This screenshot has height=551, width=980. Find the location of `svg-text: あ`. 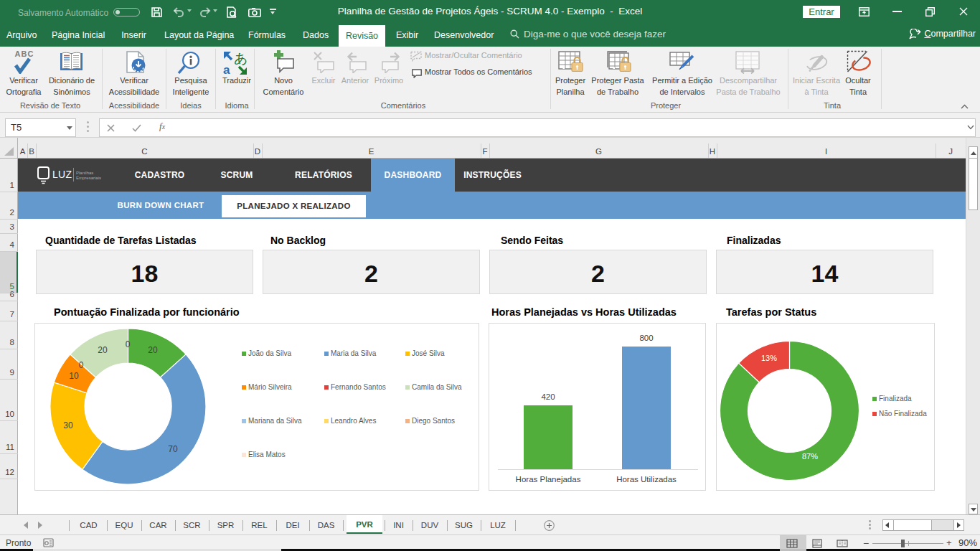

svg-text: あ is located at coordinates (241, 59).